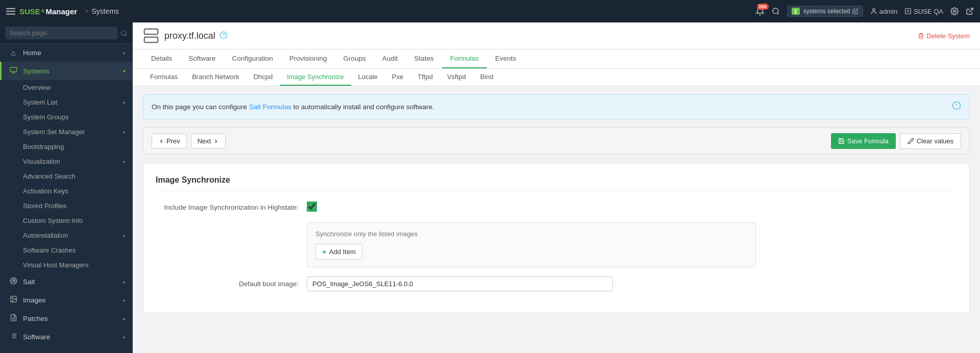 This screenshot has width=980, height=353. Describe the element at coordinates (924, 11) in the screenshot. I see `org-menu: SUSE QA` at that location.